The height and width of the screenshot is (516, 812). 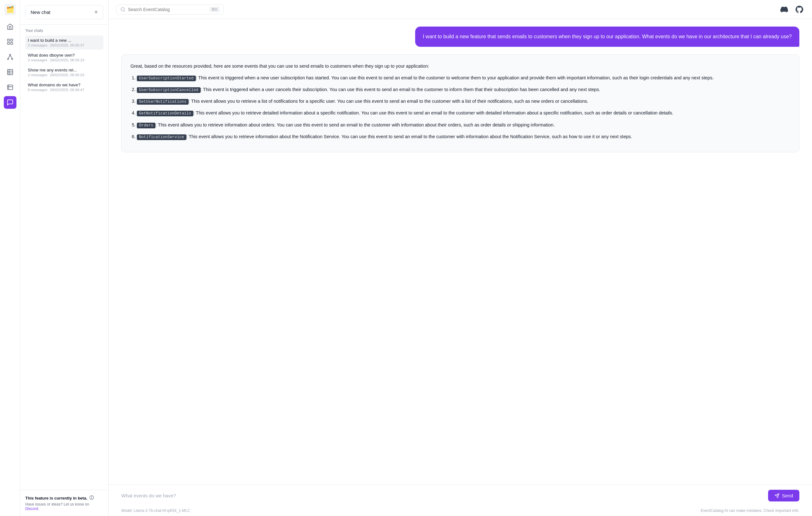 I want to click on event-item: UserSubscriptionStarted: This event is t…, so click(x=463, y=78).